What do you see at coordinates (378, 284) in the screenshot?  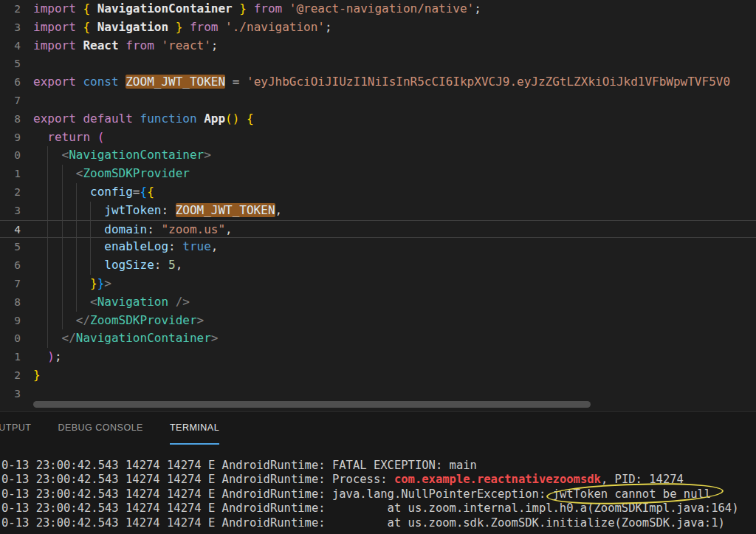 I see `code-line: 17 }}>` at bounding box center [378, 284].